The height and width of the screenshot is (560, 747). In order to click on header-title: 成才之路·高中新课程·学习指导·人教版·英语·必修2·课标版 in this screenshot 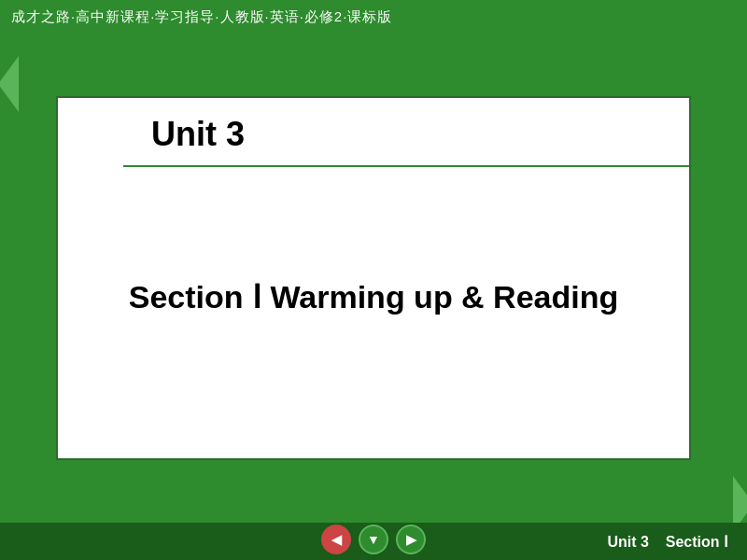, I will do `click(202, 17)`.